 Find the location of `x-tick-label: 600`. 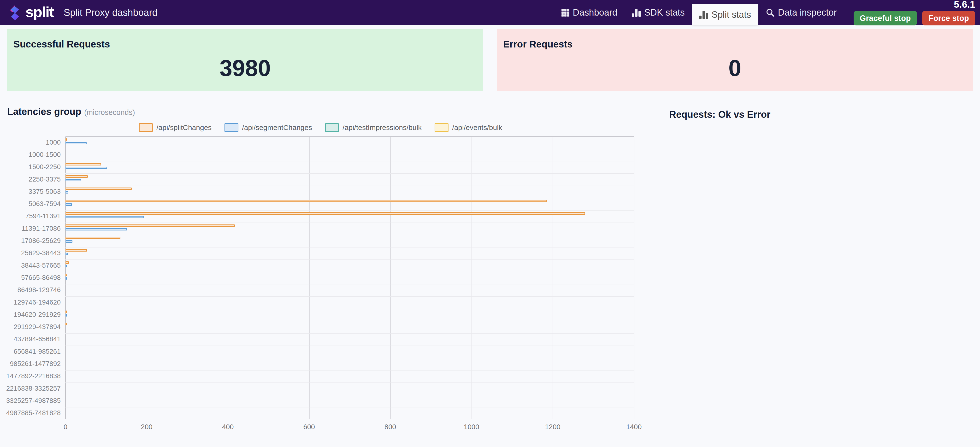

x-tick-label: 600 is located at coordinates (309, 427).